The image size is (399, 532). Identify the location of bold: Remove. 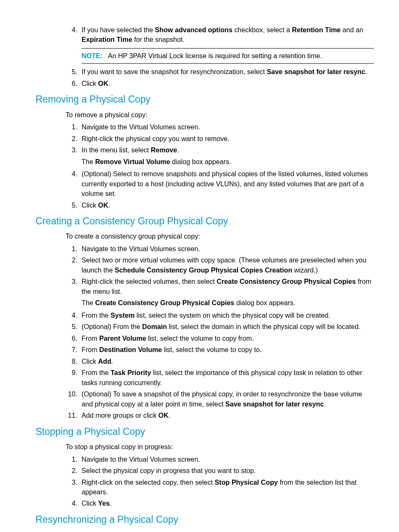
(164, 150).